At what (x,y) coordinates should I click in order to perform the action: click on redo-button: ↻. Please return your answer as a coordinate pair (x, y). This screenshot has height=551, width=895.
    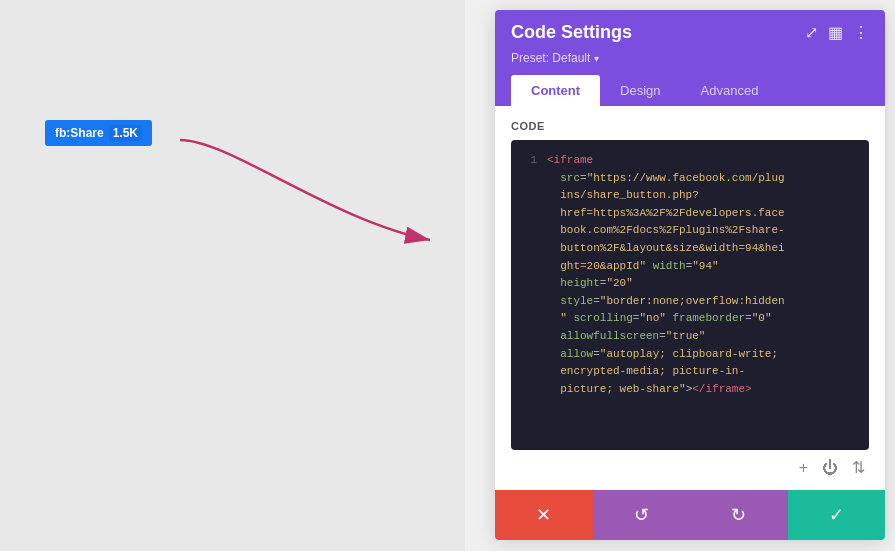
    Looking at the image, I should click on (739, 515).